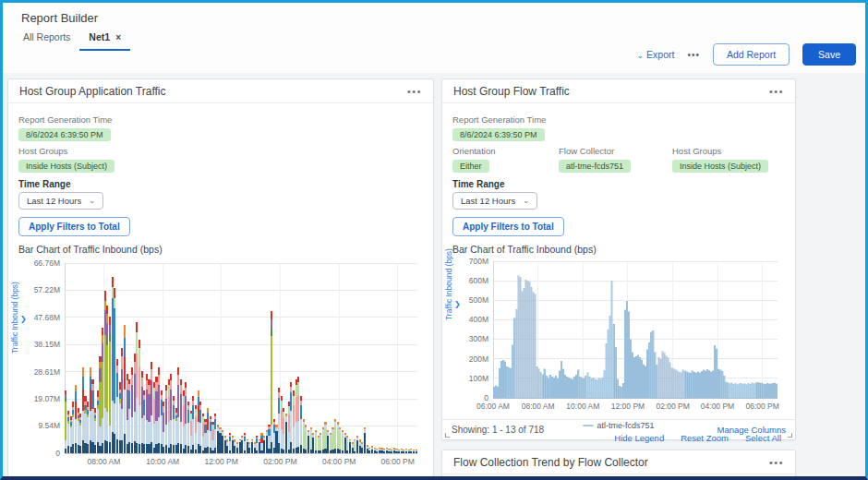 Image resolution: width=868 pixels, height=480 pixels. Describe the element at coordinates (72, 41) in the screenshot. I see `tab-bar: All Reports Net1×` at that location.